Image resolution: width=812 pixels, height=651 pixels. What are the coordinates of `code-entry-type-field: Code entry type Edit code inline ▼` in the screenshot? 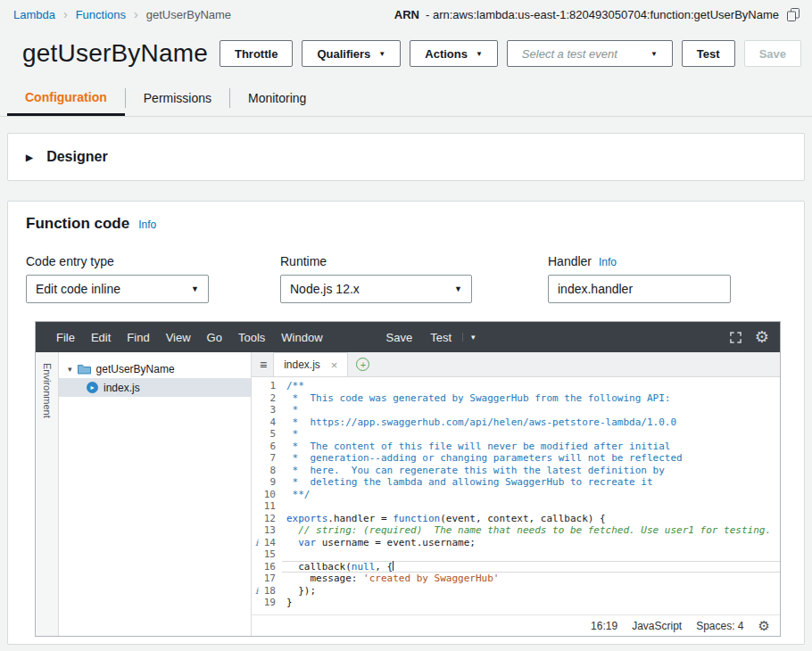 It's located at (118, 278).